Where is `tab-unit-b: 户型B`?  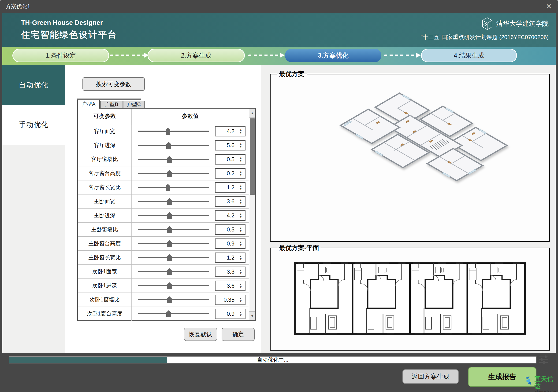 tab-unit-b: 户型B is located at coordinates (111, 104).